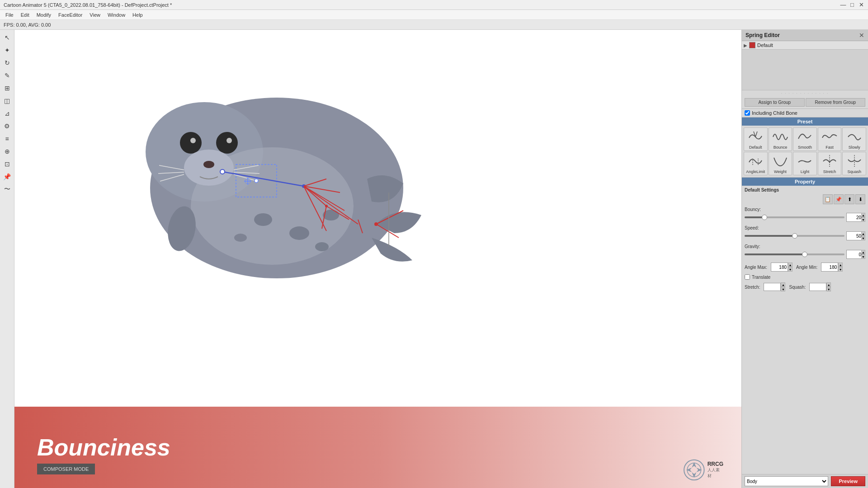 The width and height of the screenshot is (868, 488). Describe the element at coordinates (829, 287) in the screenshot. I see `squash-spinner: ▲ ▼` at that location.